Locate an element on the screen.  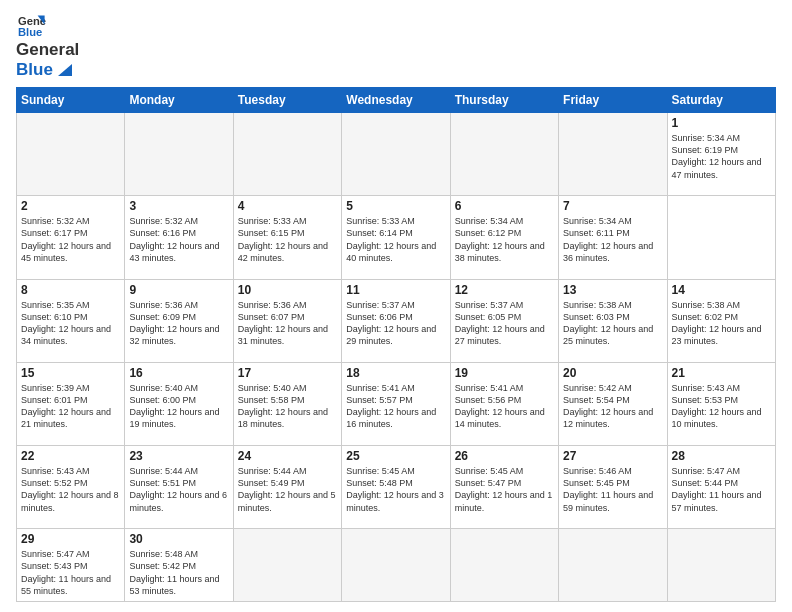
cell-info: Sunrise: 5:32 AMSunset: 6:16 PMDaylight:… is located at coordinates (178, 240).